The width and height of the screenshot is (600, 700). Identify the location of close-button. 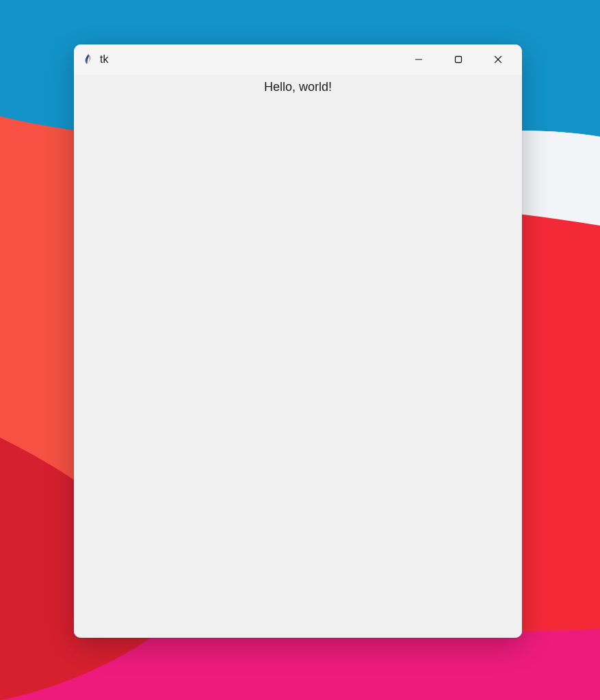
(498, 59).